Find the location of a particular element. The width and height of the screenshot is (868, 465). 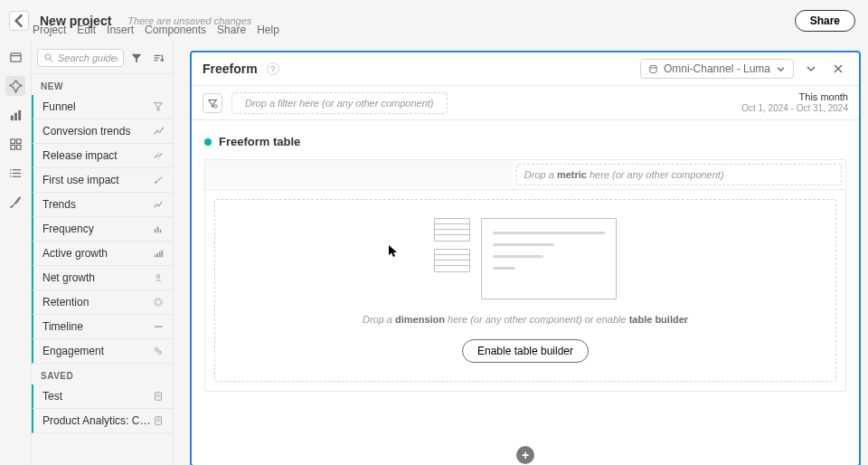

sidebar-item: Active growth is located at coordinates (102, 253).